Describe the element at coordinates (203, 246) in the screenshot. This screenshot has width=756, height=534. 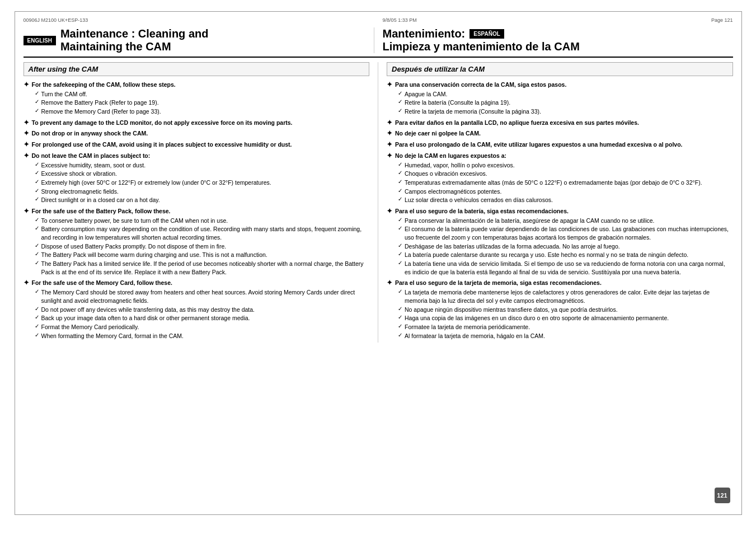
I see `left-item-6-subitems: ✓To conserve battery power, be sure to t…` at that location.